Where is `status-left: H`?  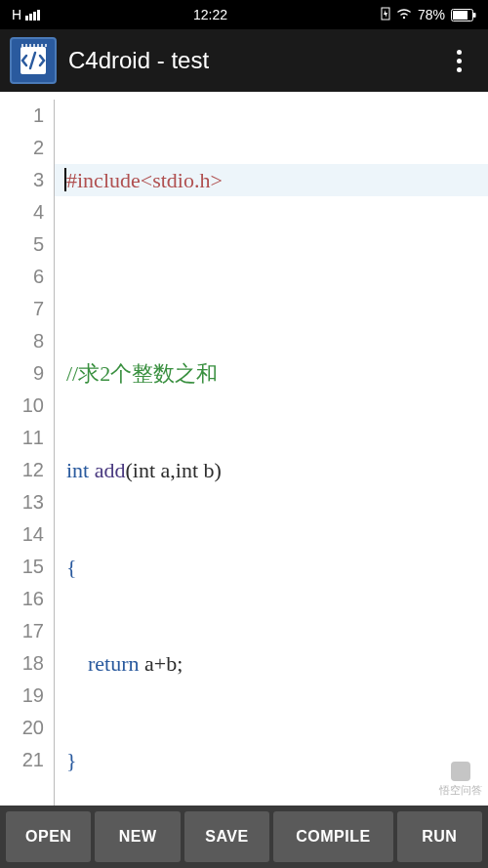 status-left: H is located at coordinates (25, 15).